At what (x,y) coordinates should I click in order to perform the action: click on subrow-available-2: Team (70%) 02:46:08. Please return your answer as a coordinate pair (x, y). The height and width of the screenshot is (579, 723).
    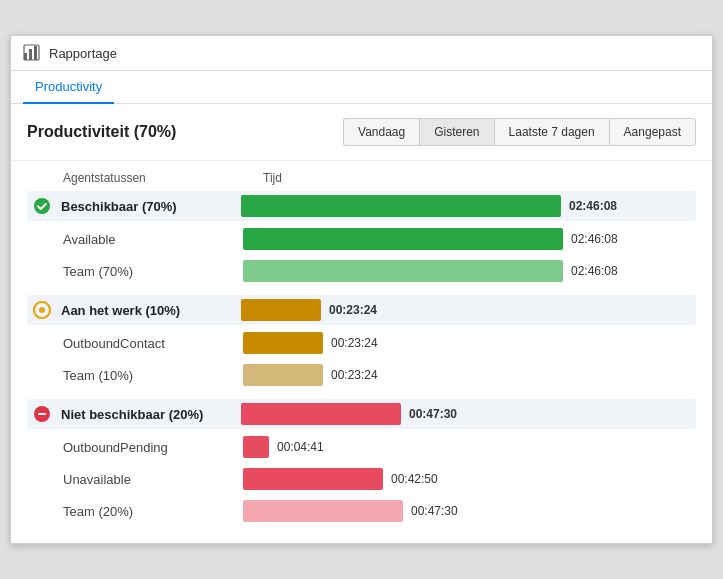
    Looking at the image, I should click on (362, 271).